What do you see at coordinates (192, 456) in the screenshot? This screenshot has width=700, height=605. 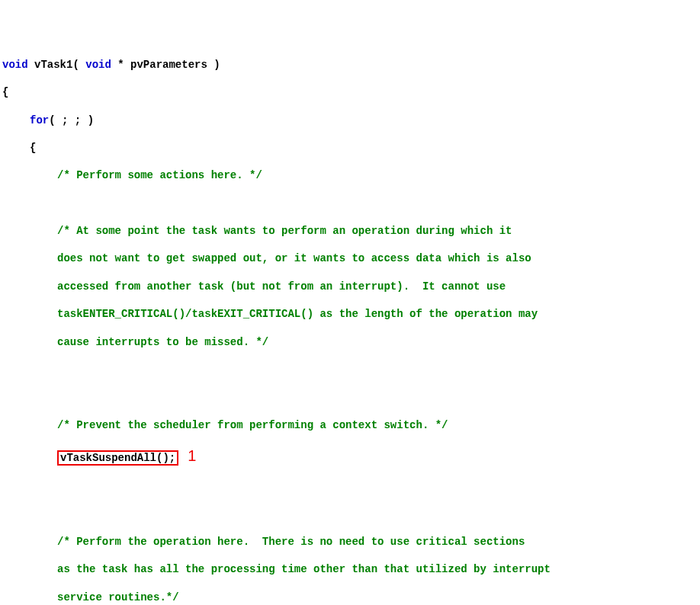 I see `annotation-1: 1` at bounding box center [192, 456].